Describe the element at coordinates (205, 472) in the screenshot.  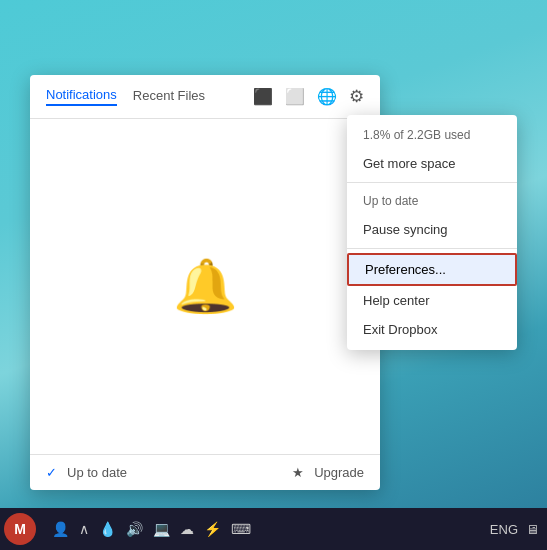
I see `panel-footer: ✓ Up to date ★ Upgrade` at that location.